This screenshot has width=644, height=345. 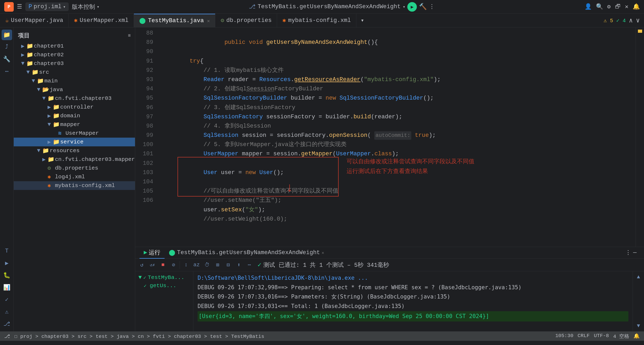 What do you see at coordinates (362, 21) in the screenshot?
I see `tab-more-button: ▾` at bounding box center [362, 21].